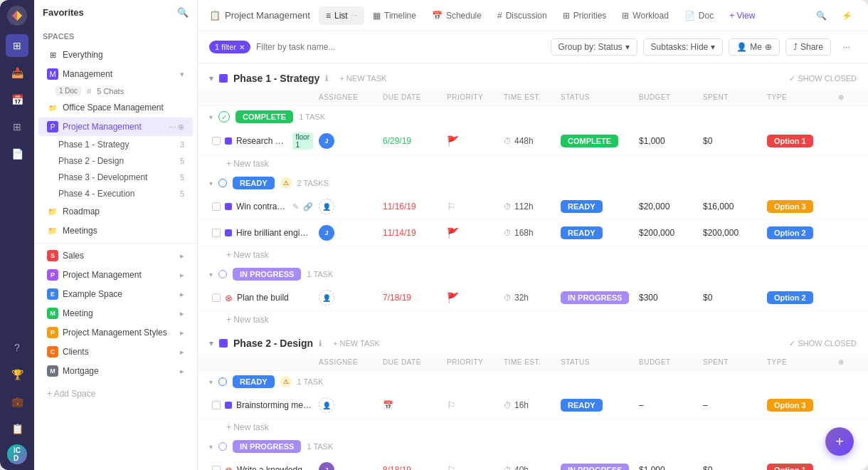  Describe the element at coordinates (115, 294) in the screenshot. I see `sidebar-item-example: E Example Space ▸` at that location.